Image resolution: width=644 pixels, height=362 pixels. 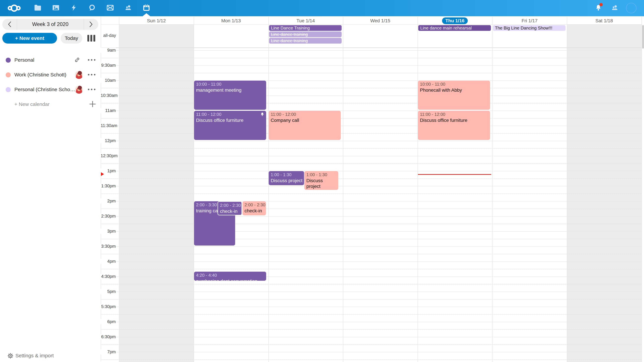 What do you see at coordinates (108, 337) in the screenshot?
I see `time-label: 6:30pm` at bounding box center [108, 337].